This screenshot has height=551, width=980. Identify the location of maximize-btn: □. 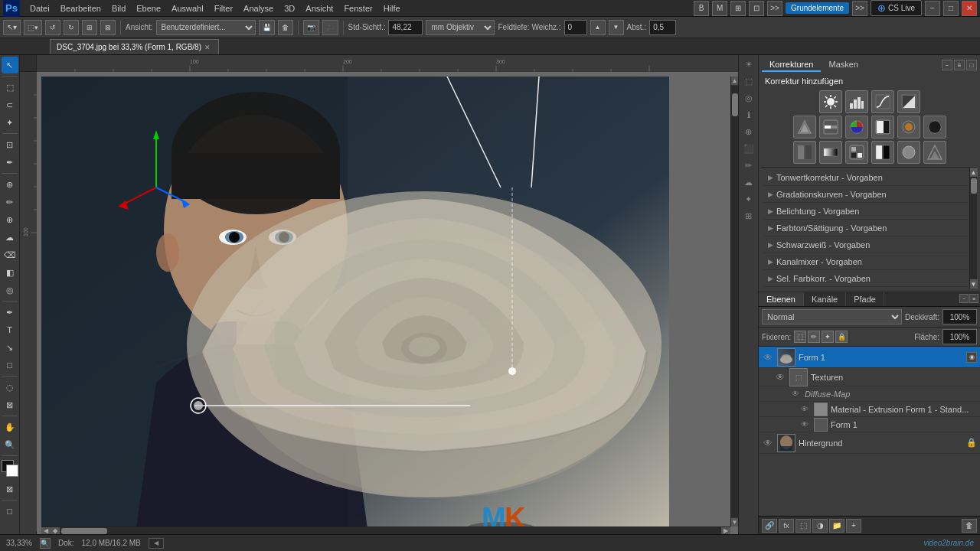
(951, 8).